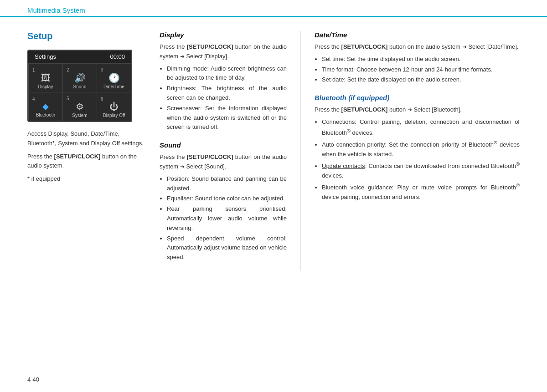  What do you see at coordinates (223, 52) in the screenshot?
I see `display-intro: Press the [SETUP/CLOCK] button on the au…` at bounding box center [223, 52].